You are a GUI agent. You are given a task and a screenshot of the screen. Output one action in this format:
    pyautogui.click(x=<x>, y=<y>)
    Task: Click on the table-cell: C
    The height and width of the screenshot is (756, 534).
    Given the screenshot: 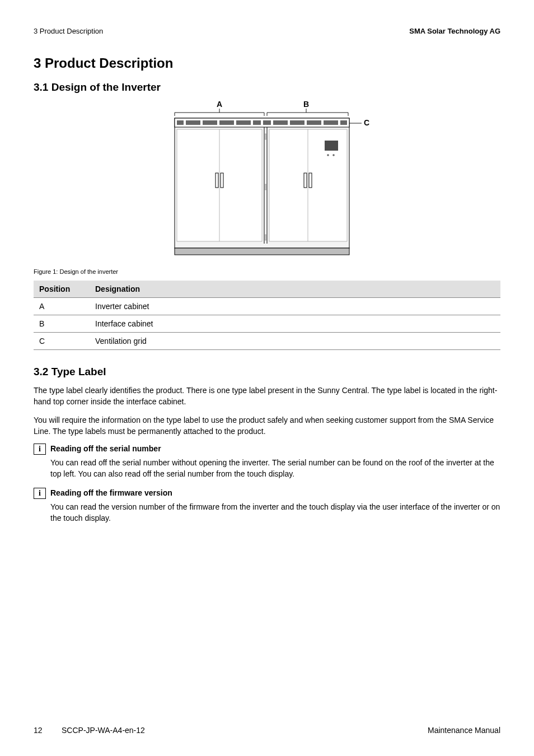 What is the action you would take?
    pyautogui.click(x=62, y=342)
    